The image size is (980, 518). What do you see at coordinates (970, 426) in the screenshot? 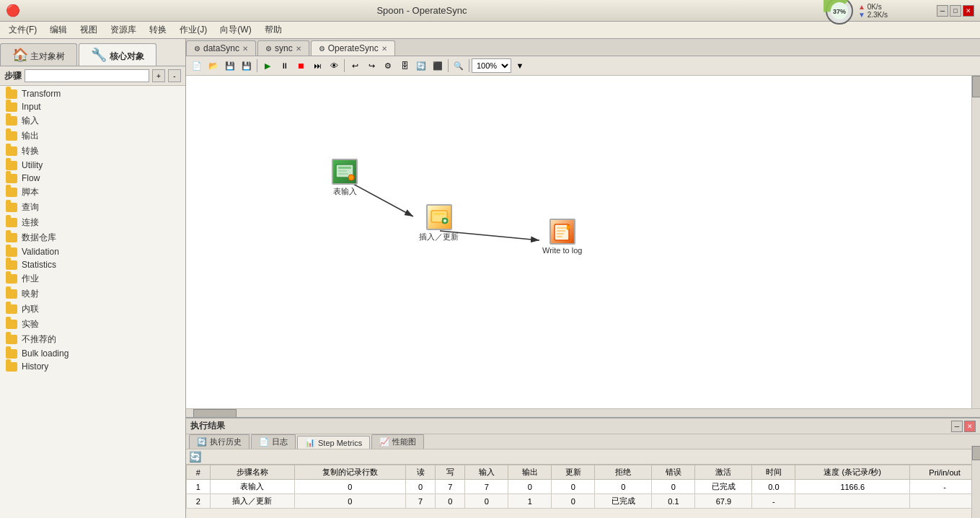
I see `bottom-close-button: ✕` at bounding box center [970, 426].